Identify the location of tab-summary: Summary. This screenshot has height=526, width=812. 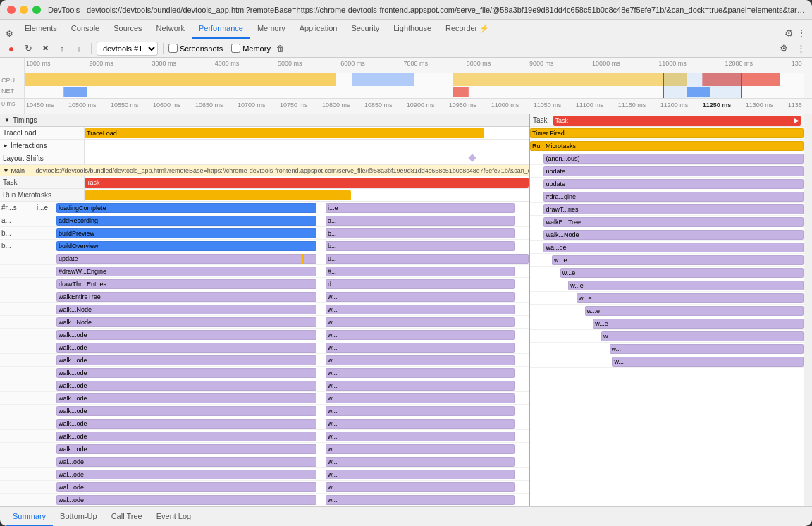
(30, 517).